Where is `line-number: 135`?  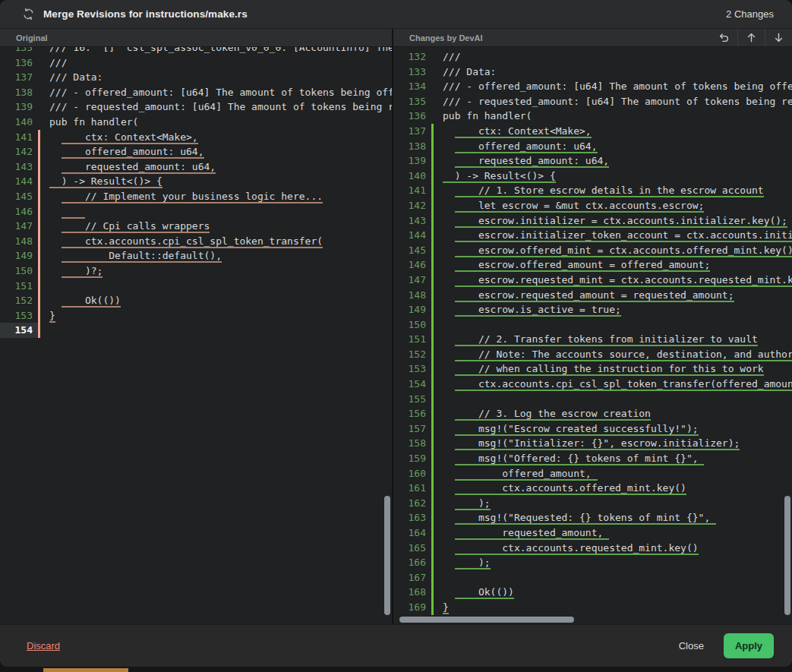
line-number: 135 is located at coordinates (412, 102).